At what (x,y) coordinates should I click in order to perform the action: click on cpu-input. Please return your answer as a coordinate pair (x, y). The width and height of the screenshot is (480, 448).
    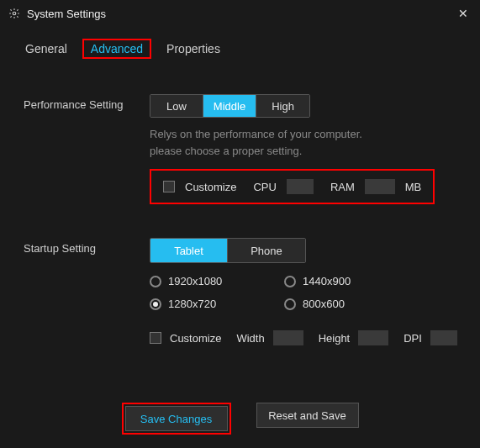
    Looking at the image, I should click on (300, 187).